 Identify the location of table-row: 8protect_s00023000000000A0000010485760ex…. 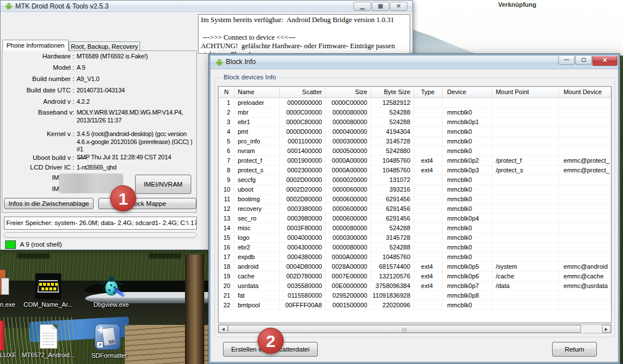
(415, 170).